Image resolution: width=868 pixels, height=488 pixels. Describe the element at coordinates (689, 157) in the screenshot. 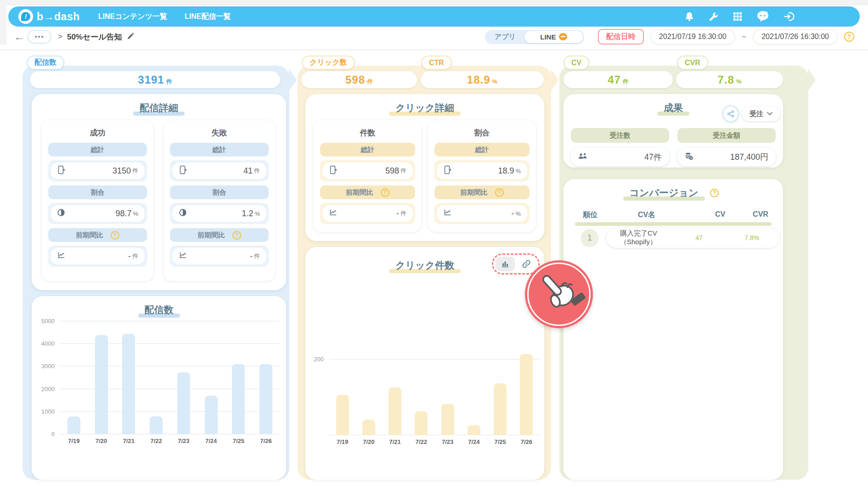

I see `coins-icon: ¥` at that location.